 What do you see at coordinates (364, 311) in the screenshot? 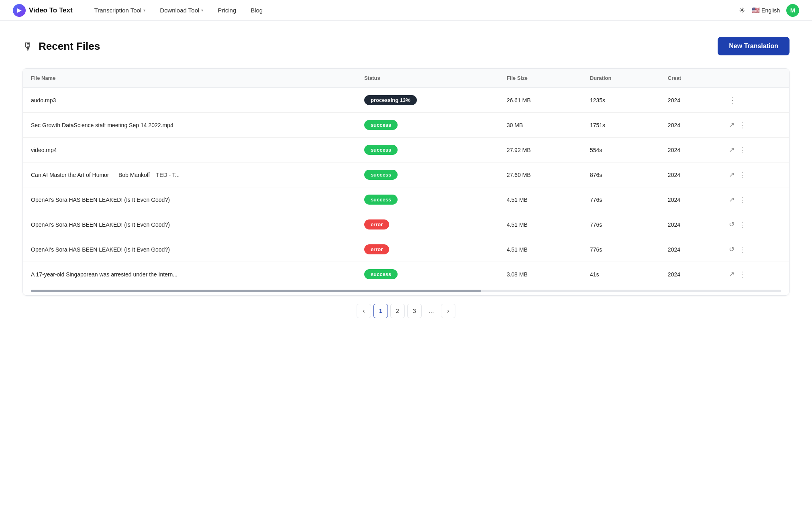
I see `prev-page-button: ‹` at bounding box center [364, 311].